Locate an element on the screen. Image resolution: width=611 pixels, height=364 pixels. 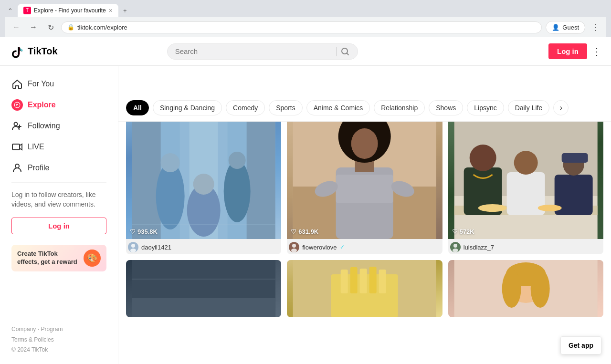
sidebar-item-for-you: For You is located at coordinates (59, 84).